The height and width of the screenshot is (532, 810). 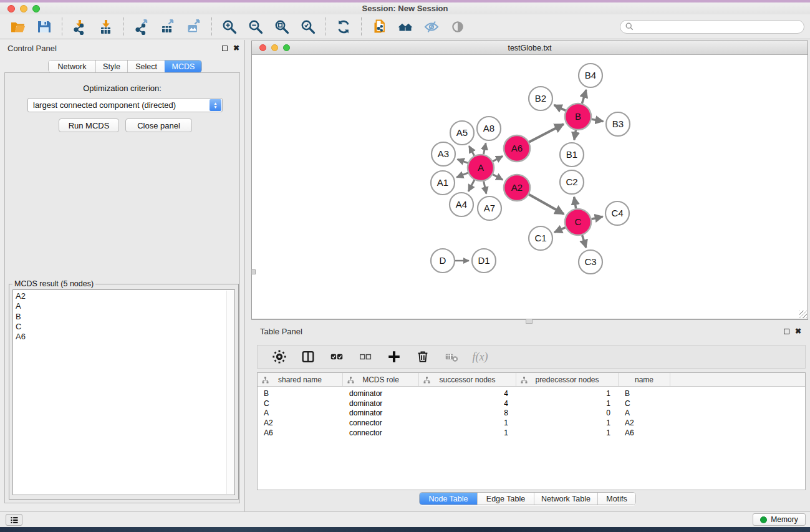 I want to click on graph-edge-C-C2, so click(x=575, y=203).